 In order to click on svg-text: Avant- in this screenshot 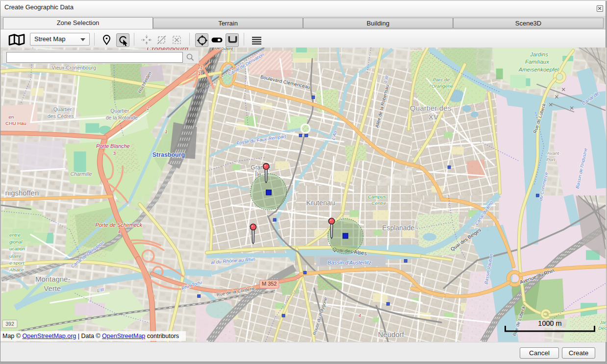, I will do `click(554, 153)`.